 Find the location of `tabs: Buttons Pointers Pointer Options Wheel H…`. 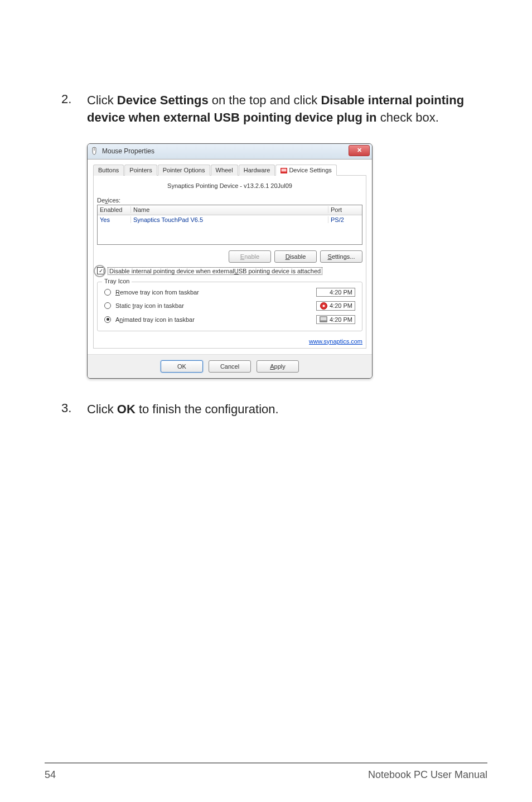

tabs: Buttons Pointers Pointer Options Wheel H… is located at coordinates (230, 170).